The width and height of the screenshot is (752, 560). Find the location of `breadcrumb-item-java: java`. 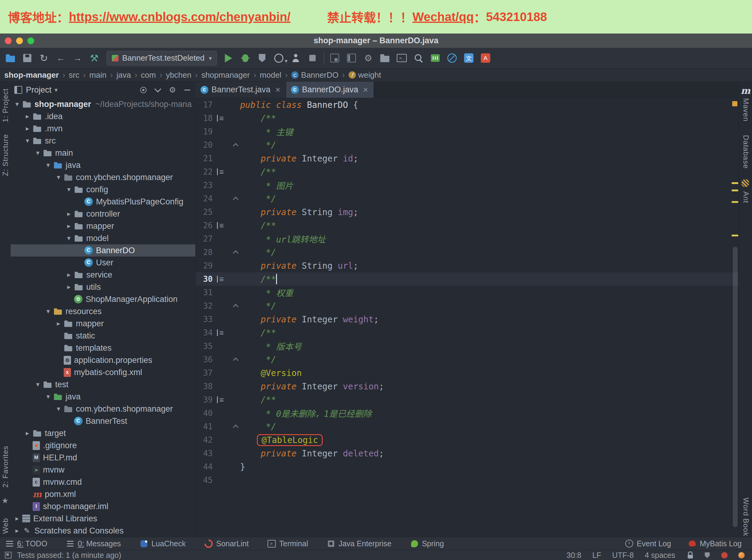

breadcrumb-item-java: java is located at coordinates (123, 75).